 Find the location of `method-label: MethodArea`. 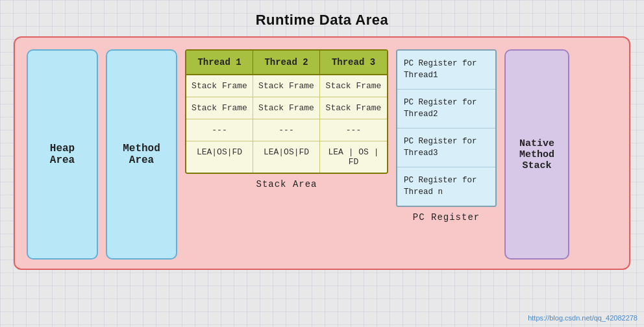

method-label: MethodArea is located at coordinates (142, 154).